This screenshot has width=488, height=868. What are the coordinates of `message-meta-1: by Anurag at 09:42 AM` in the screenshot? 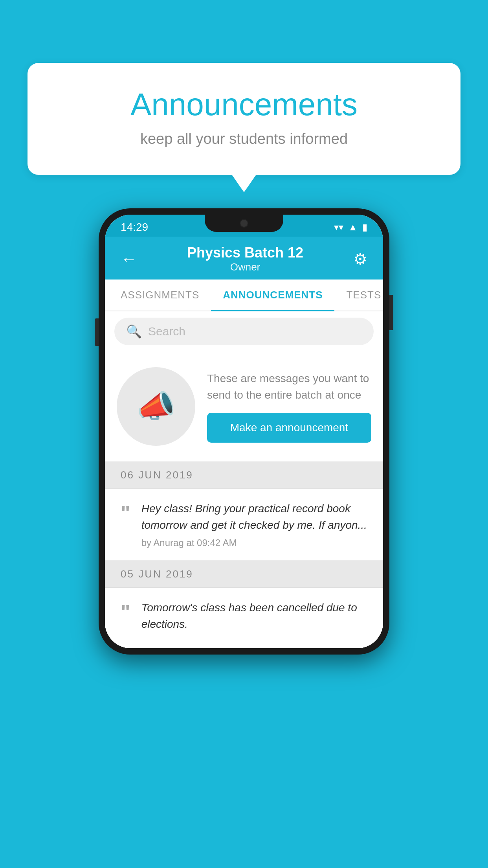 It's located at (255, 543).